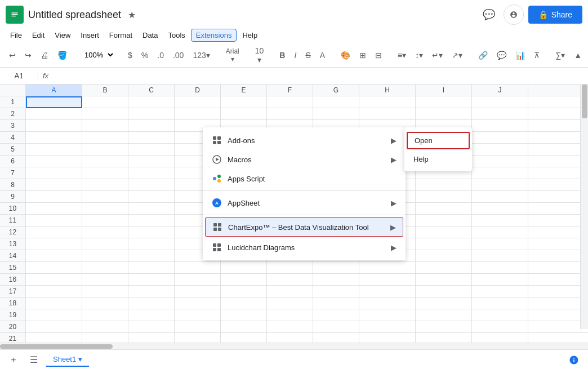 This screenshot has width=588, height=382. I want to click on cell-c17, so click(152, 292).